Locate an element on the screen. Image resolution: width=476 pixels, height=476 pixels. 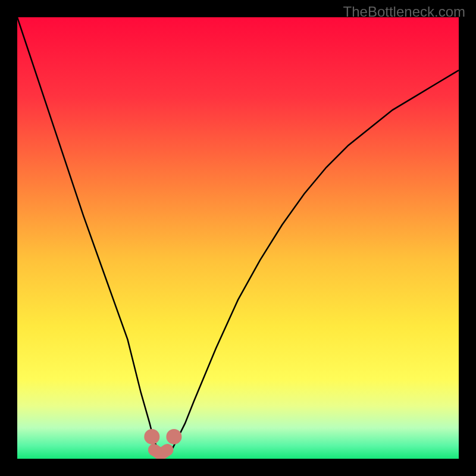
left-blob-marker is located at coordinates (152, 437).